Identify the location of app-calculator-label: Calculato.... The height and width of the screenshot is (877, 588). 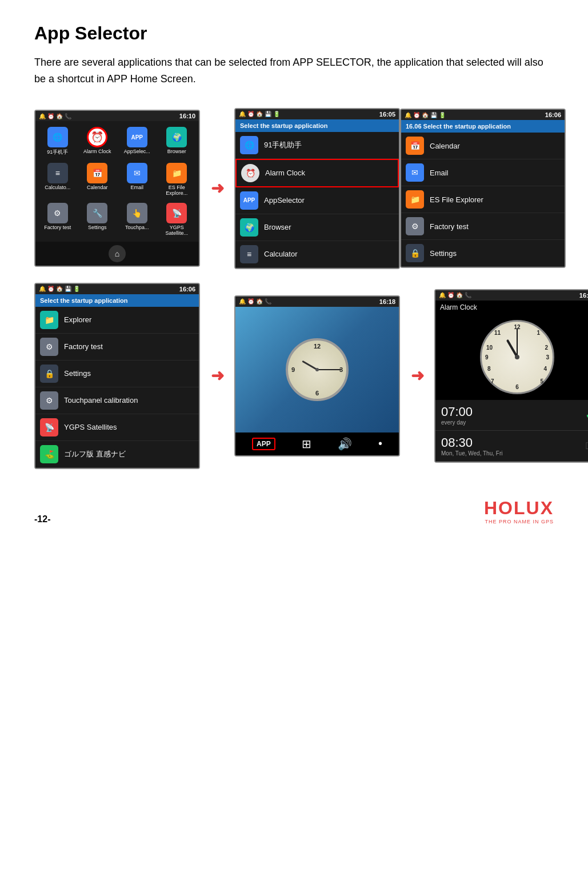
(57, 187).